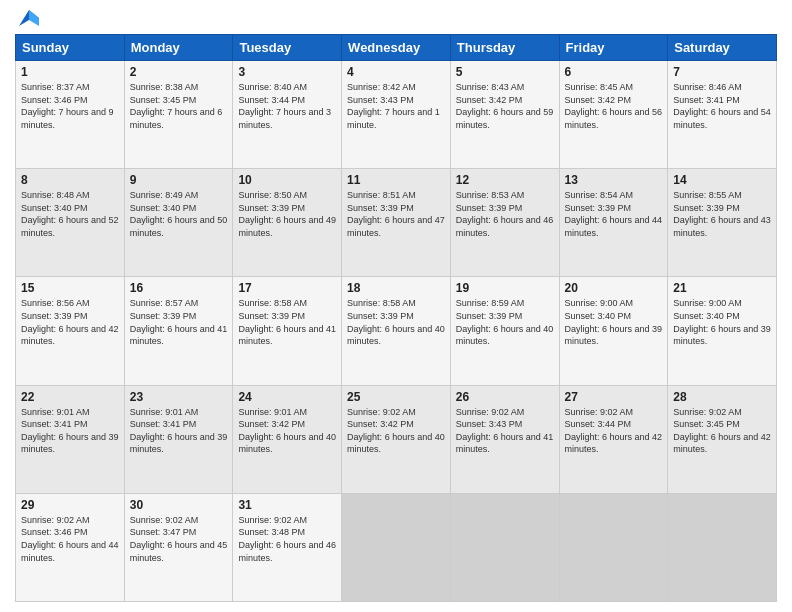  What do you see at coordinates (504, 223) in the screenshot?
I see `day-cell: 12 Sunrise: 8:53 AMSunset: 3:39 PMDaylig…` at bounding box center [504, 223].